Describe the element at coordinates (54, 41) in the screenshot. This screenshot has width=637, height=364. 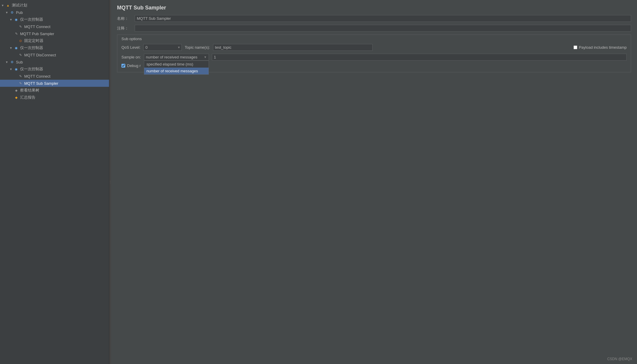
I see `sidebar-item-timer: ⊙固定定时器` at that location.